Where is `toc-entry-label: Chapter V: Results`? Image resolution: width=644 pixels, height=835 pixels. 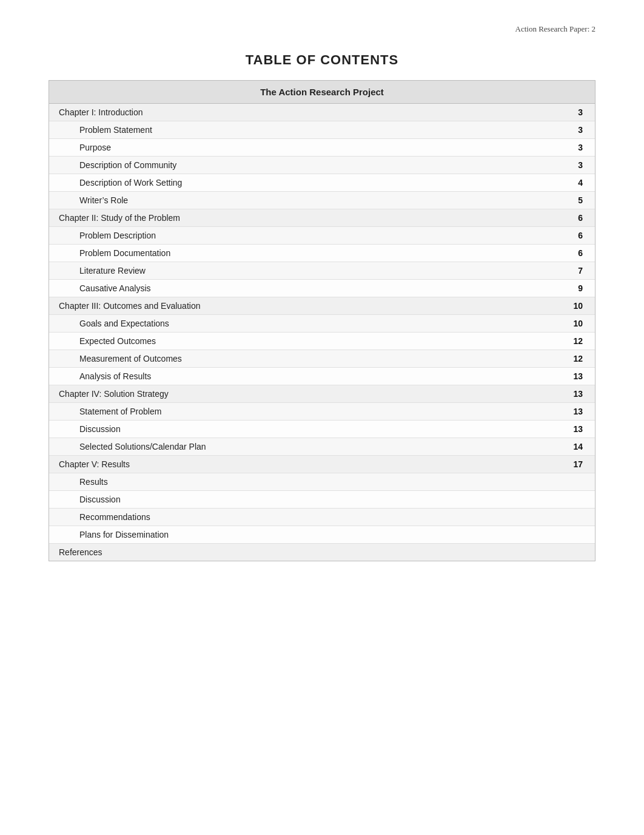 toc-entry-label: Chapter V: Results is located at coordinates (307, 465).